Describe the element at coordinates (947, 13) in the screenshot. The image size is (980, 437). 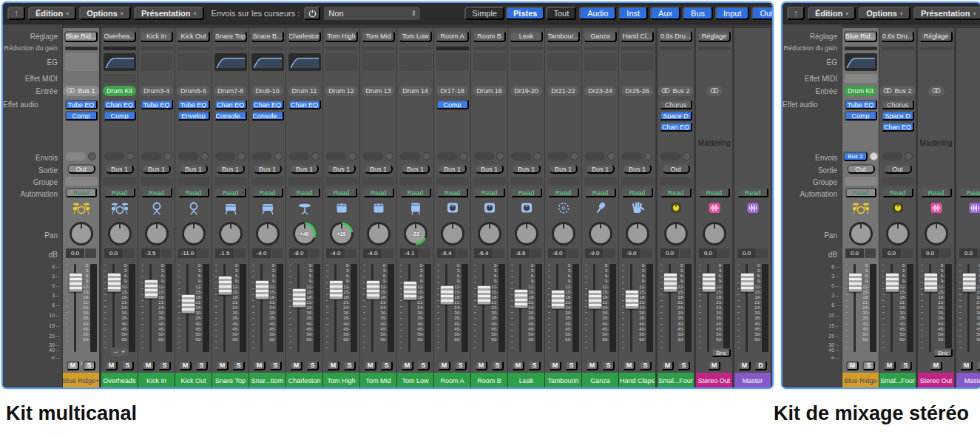
I see `menu-presentation: Présentation▾` at that location.